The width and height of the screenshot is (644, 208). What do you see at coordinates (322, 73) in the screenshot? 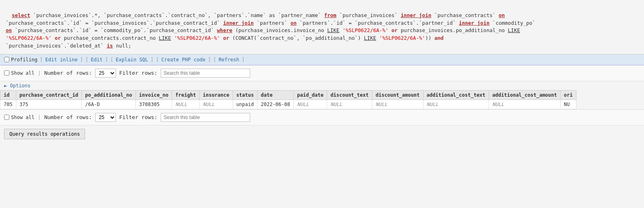
I see `filter-bar-top: Show all | Number of rows: 25 50 100 250…` at bounding box center [322, 73].